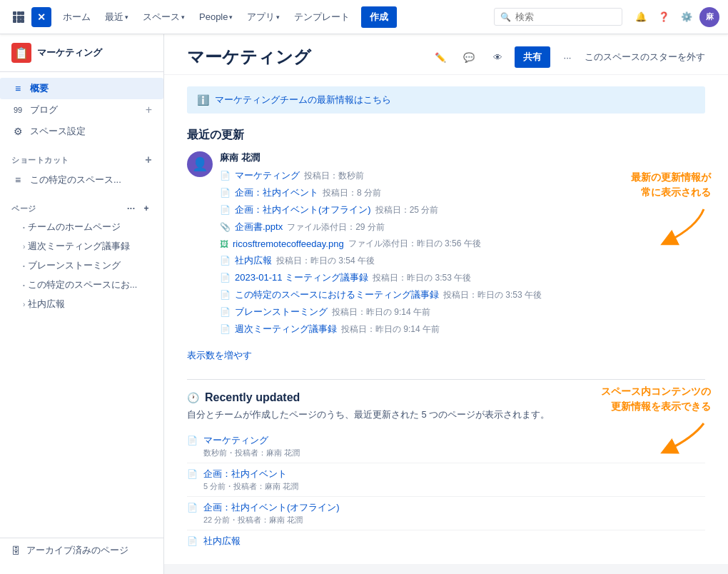 This screenshot has height=574, width=728. I want to click on update-link-8: ブレーンストーミング, so click(281, 312).